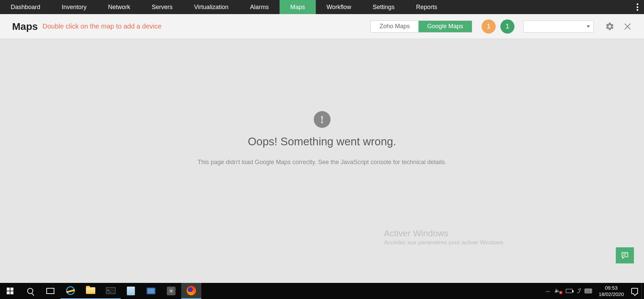 Image resolution: width=644 pixels, height=299 pixels. I want to click on watermark-title: Activer Windows, so click(444, 234).